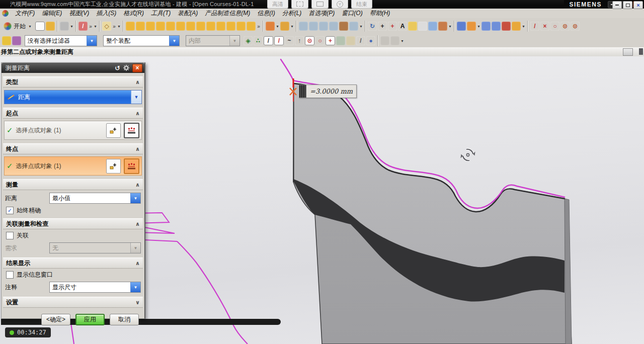 Image resolution: width=644 pixels, height=344 pixels. What do you see at coordinates (289, 41) in the screenshot?
I see `snap-tangent-icon: ~` at bounding box center [289, 41].